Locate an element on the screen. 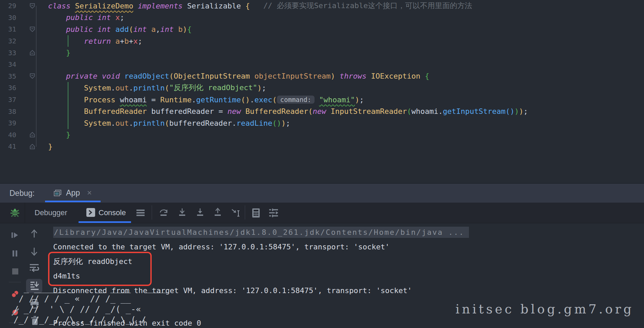 The width and height of the screenshot is (644, 328). force-step-into-icon is located at coordinates (200, 213).